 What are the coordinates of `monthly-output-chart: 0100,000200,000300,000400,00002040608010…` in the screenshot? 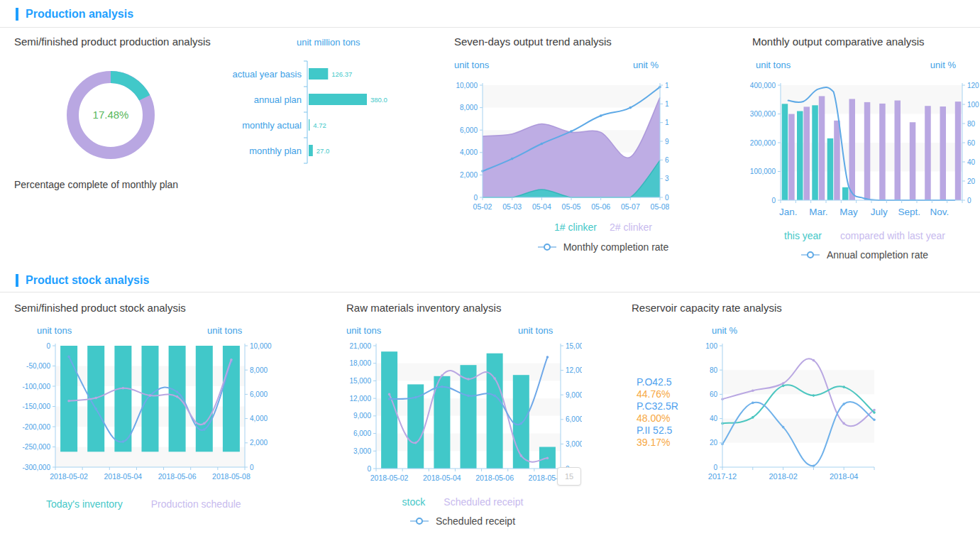 It's located at (861, 155).